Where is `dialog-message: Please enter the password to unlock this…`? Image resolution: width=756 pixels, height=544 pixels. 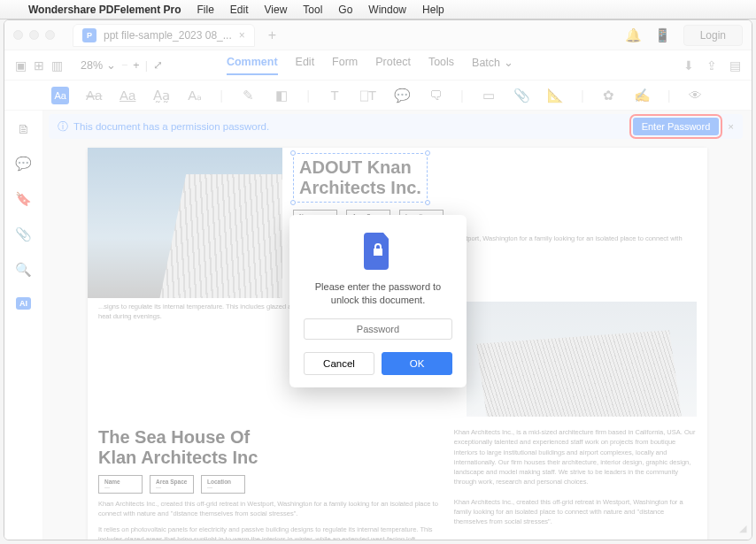 dialog-message: Please enter the password to unlock this… is located at coordinates (378, 294).